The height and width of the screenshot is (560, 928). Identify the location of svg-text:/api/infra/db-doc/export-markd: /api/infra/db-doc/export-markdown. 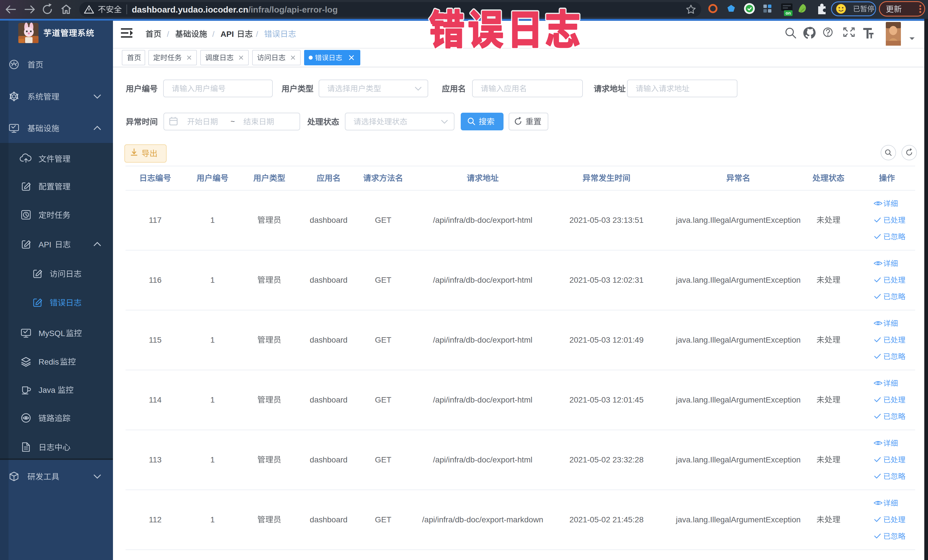
(483, 520).